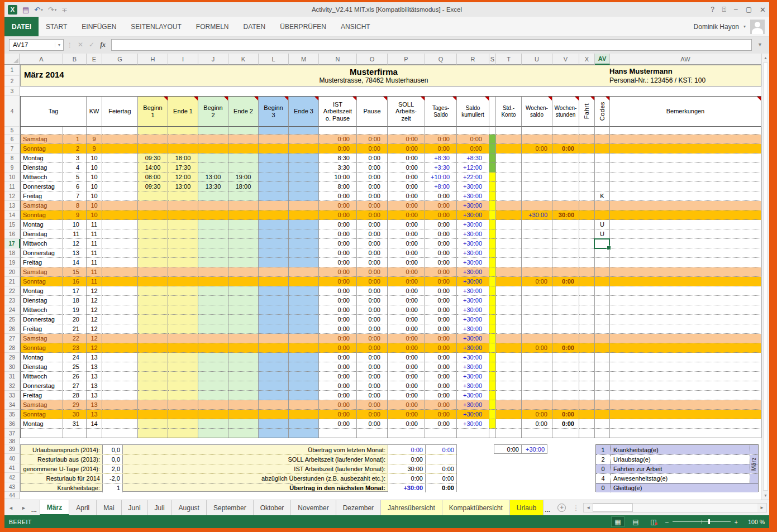  What do you see at coordinates (41, 300) in the screenshot?
I see `cell-A23: Dienstag` at bounding box center [41, 300].